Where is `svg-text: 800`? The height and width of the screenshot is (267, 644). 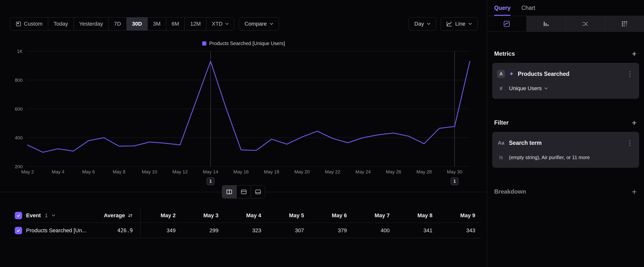 svg-text: 800 is located at coordinates (19, 80).